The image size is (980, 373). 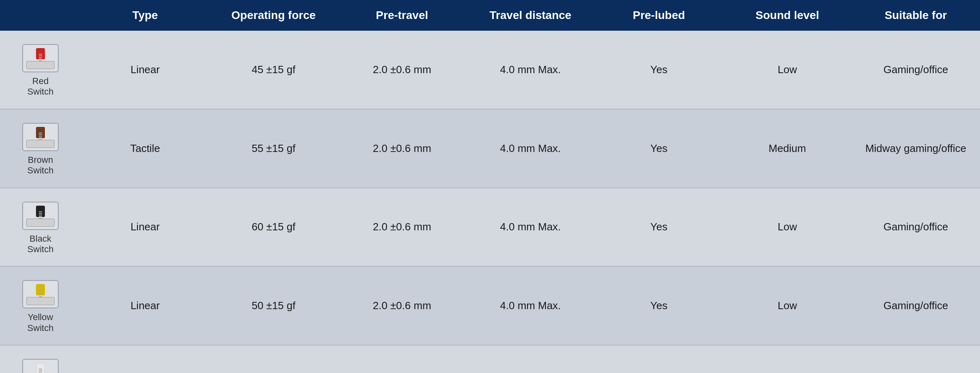 I want to click on switch-cell: WhiteSwitch, so click(x=40, y=359).